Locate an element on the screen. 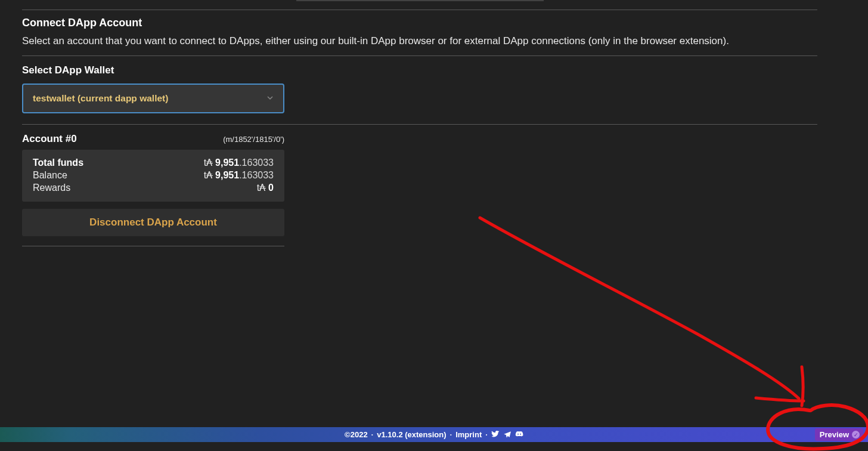 This screenshot has width=868, height=451. disconnect-dapp-button: Disconnect DApp Account is located at coordinates (153, 223).